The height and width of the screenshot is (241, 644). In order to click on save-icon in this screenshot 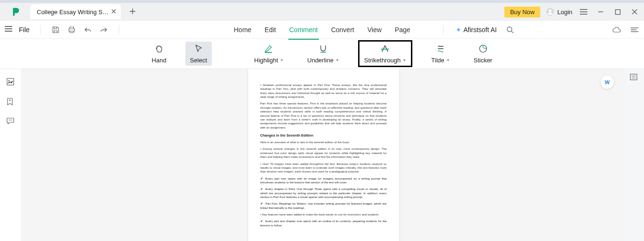, I will do `click(56, 30)`.